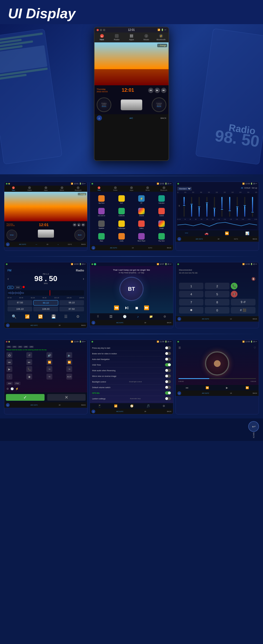 The image size is (263, 644). What do you see at coordinates (20, 303) in the screenshot?
I see `preset-1: 87.50` at bounding box center [20, 303].